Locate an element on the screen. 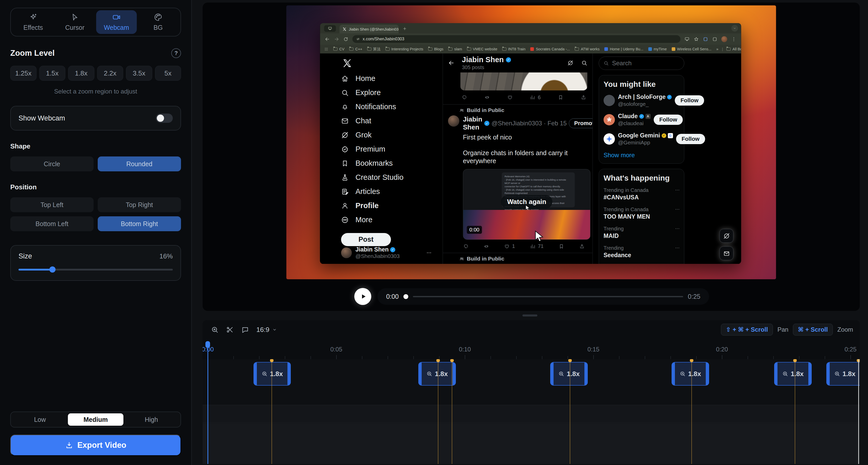 The width and height of the screenshot is (868, 465). reply-action is located at coordinates (466, 246).